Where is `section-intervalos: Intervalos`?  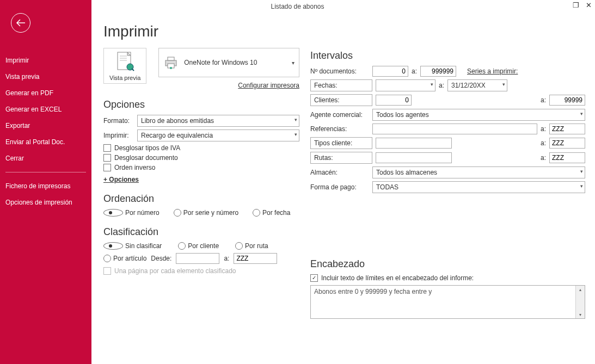
section-intervalos: Intervalos is located at coordinates (447, 55).